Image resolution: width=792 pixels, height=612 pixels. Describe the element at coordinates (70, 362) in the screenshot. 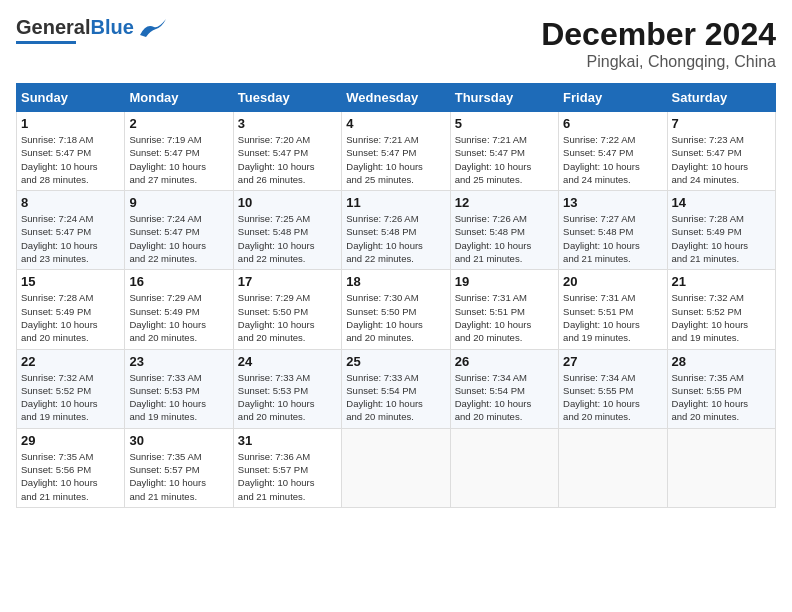

I see `day-number: 22` at that location.